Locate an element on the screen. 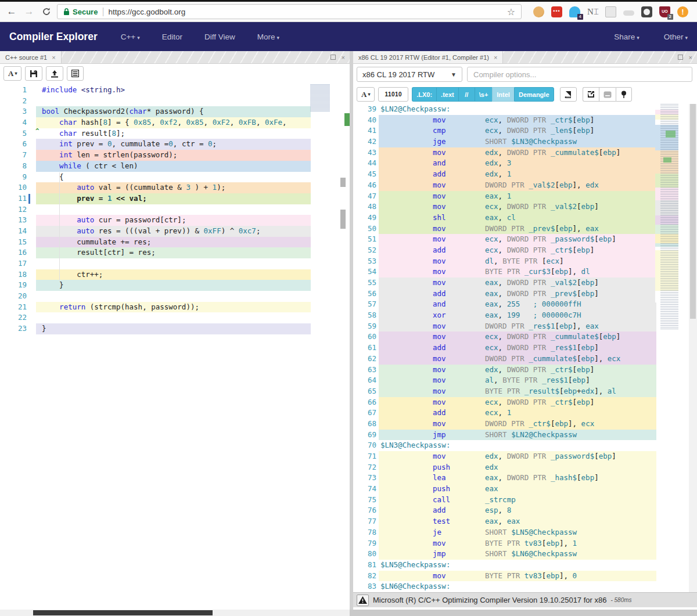  warnings-button is located at coordinates (362, 600).